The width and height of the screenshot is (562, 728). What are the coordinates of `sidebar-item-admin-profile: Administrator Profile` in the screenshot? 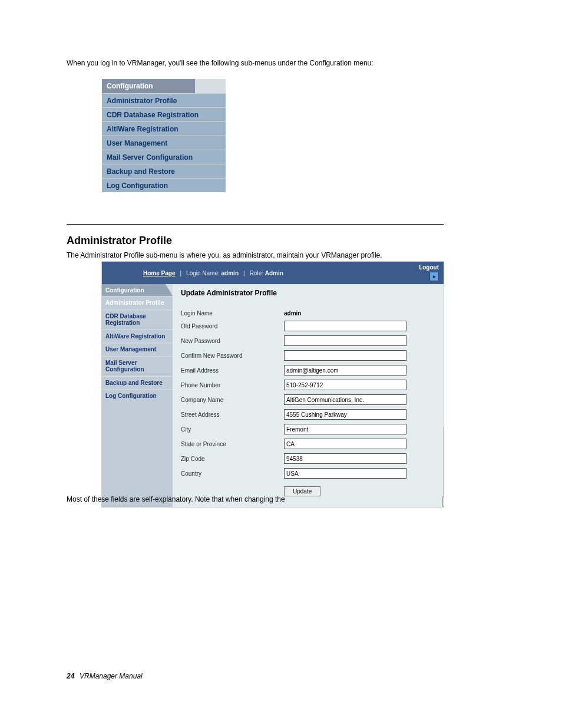 It's located at (137, 303).